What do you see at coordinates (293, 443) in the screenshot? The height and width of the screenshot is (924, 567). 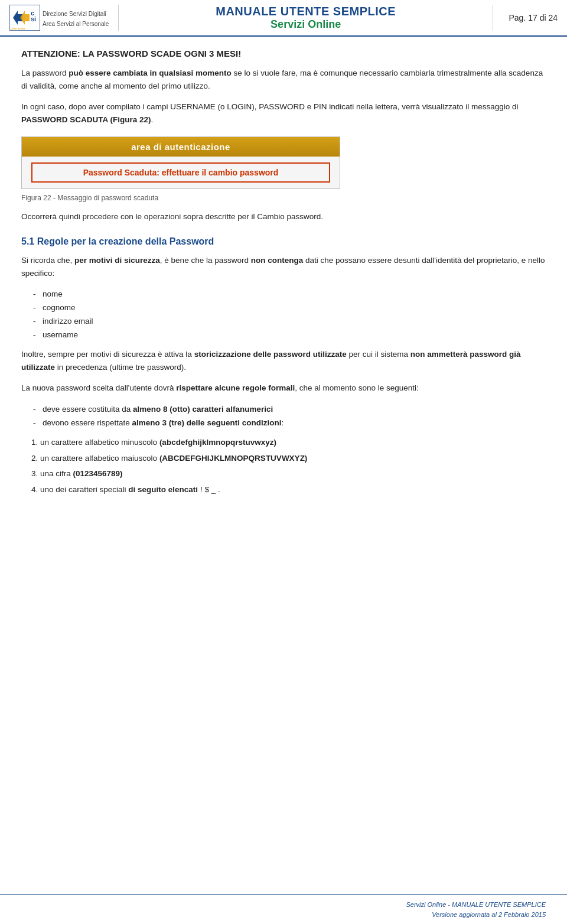 I see `subrule-1: un carattere alfabetico minuscolo (abcde…` at bounding box center [293, 443].